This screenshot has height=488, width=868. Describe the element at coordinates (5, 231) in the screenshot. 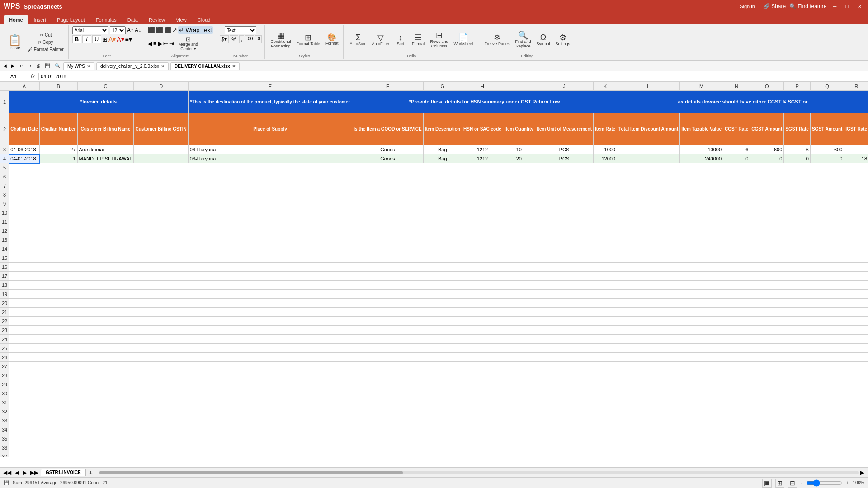

I see `row-num-12: 12` at that location.